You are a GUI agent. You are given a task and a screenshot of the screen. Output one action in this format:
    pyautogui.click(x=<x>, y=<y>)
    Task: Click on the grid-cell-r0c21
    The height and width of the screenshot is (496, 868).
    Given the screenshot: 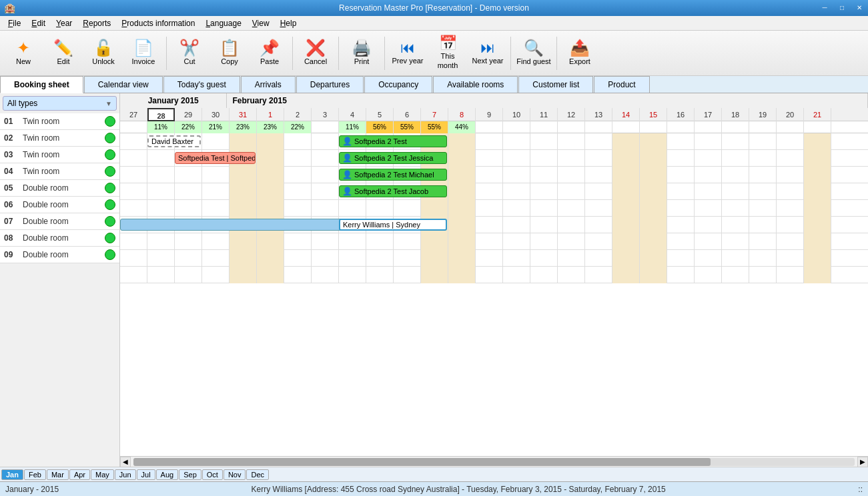 What is the action you would take?
    pyautogui.click(x=709, y=141)
    